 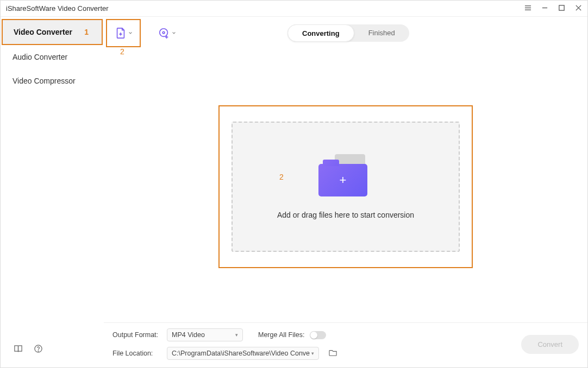 I want to click on open-folder-button, so click(x=333, y=354).